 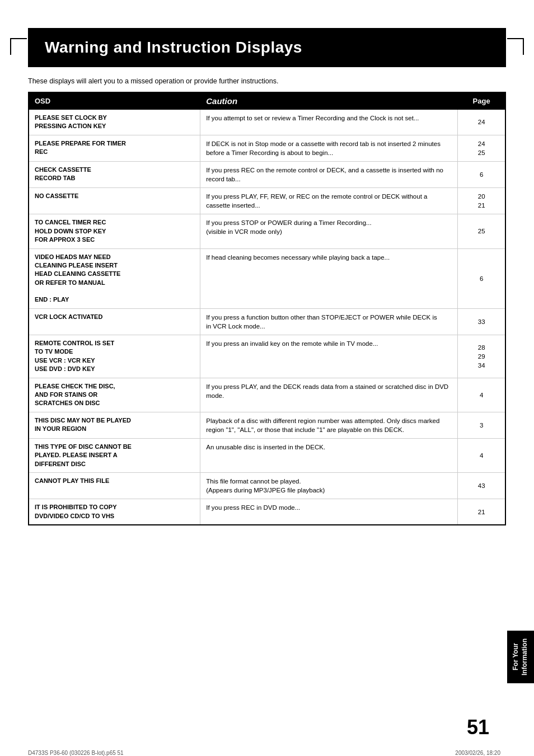 What do you see at coordinates (267, 101) in the screenshot?
I see `table-header-row: OSD Caution Page` at bounding box center [267, 101].